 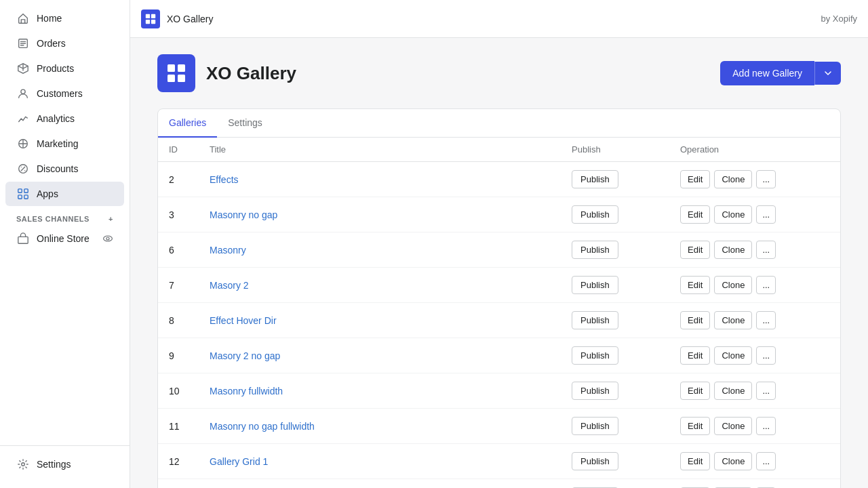 I want to click on cell-title: Masory 2, so click(x=391, y=285).